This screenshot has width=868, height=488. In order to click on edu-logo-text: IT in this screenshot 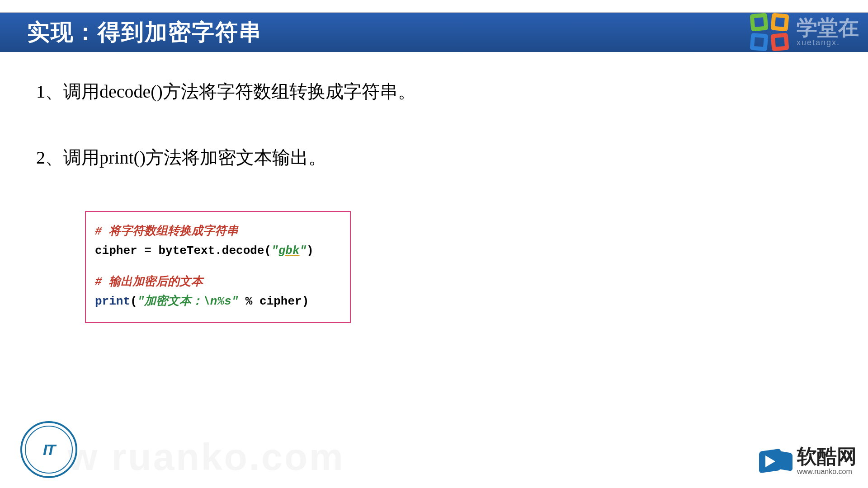, I will do `click(49, 450)`.